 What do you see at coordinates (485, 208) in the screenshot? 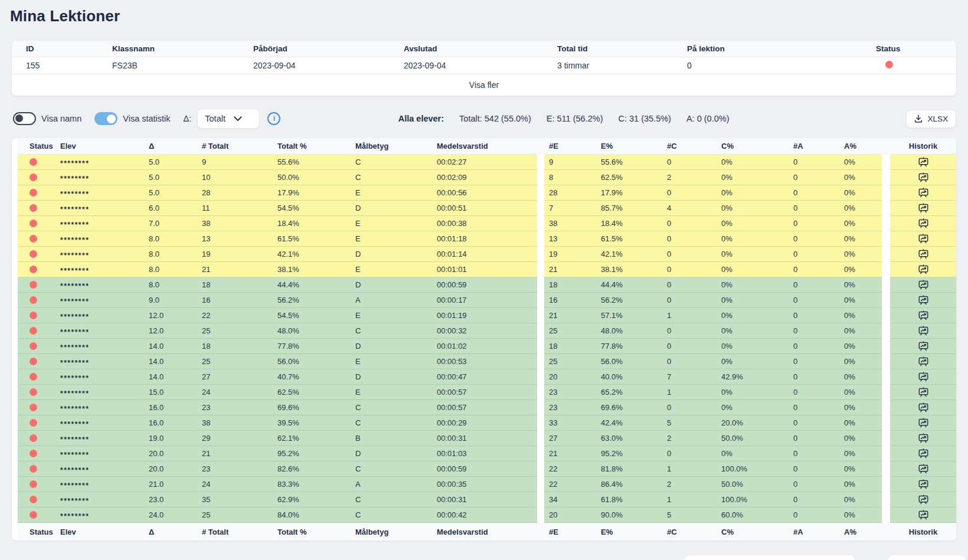
I see `cell-medelsvarstid: 00:00:51` at bounding box center [485, 208].